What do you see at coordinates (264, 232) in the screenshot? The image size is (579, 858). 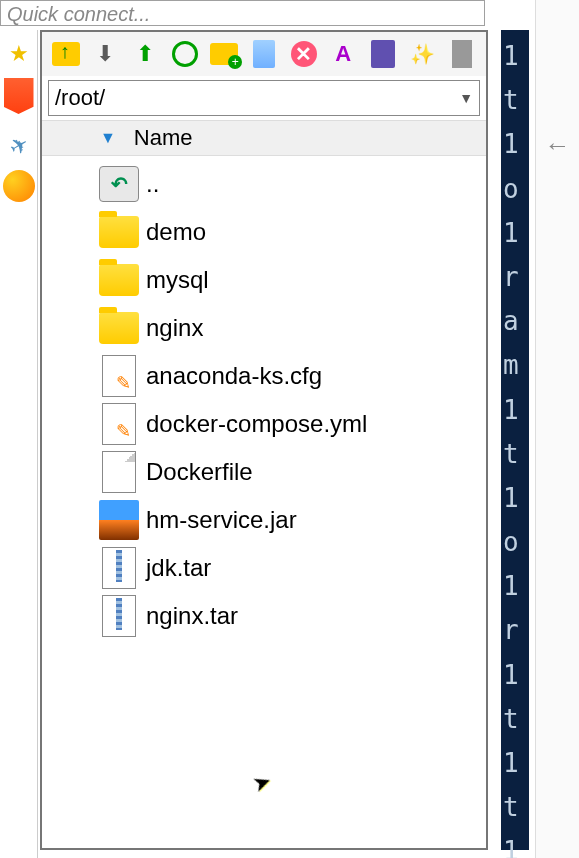 I see `folder-item: demo` at bounding box center [264, 232].